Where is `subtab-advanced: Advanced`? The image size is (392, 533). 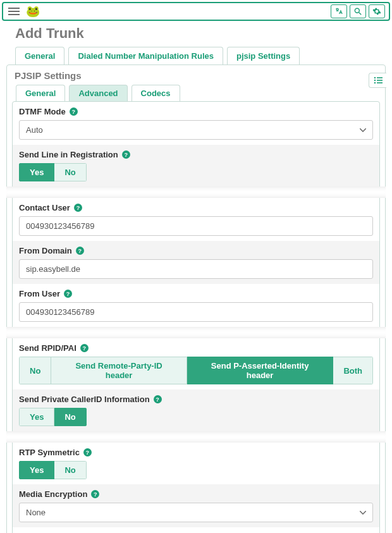
subtab-advanced: Advanced is located at coordinates (98, 93).